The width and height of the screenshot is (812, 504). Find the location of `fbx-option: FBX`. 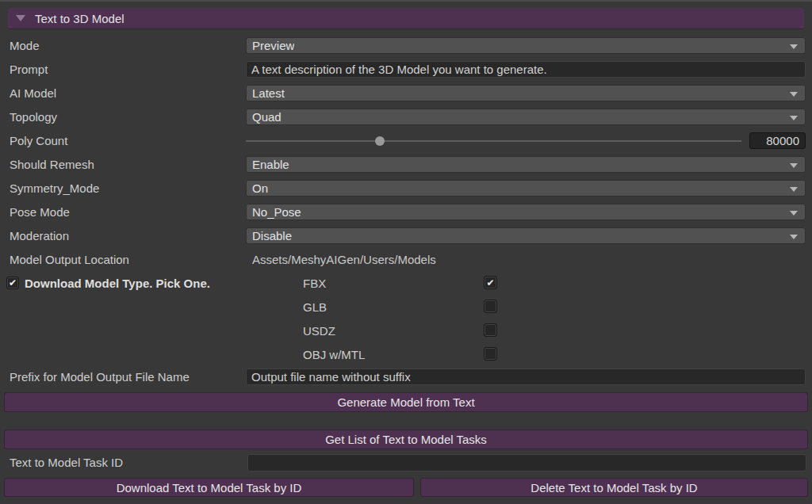

fbx-option: FBX is located at coordinates (526, 284).